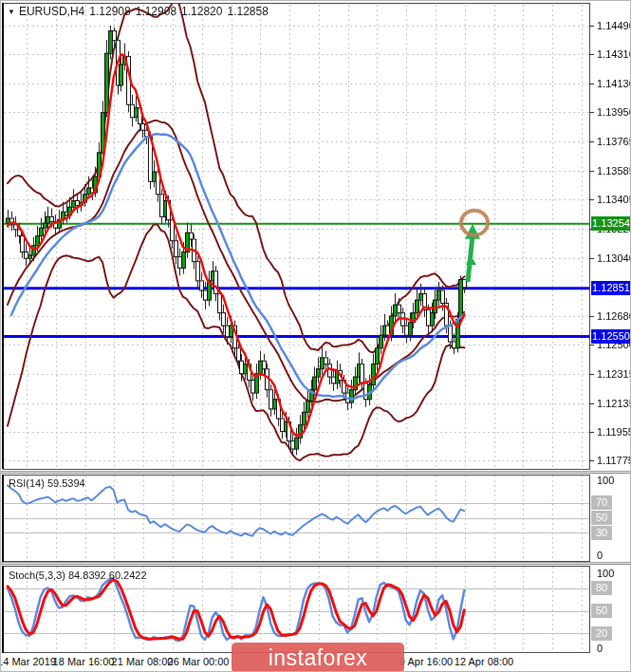 The image size is (631, 672). I want to click on time-axis-label: 21 Mar 08:00, so click(142, 662).